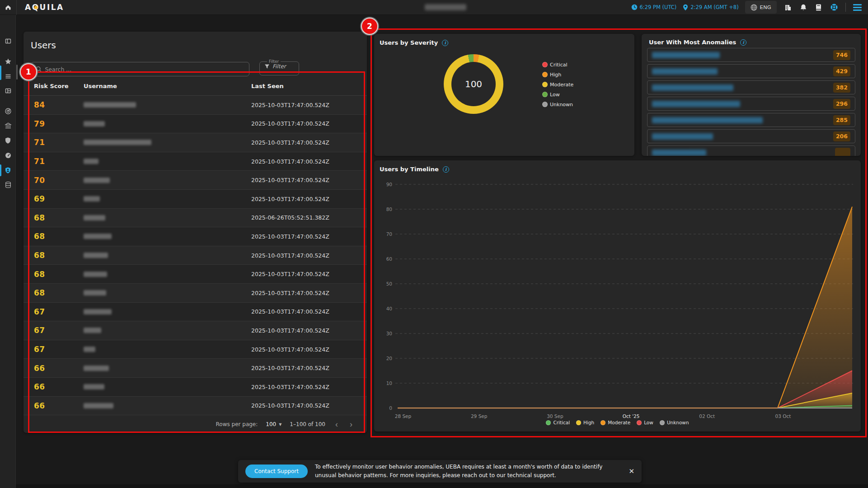 This screenshot has width=868, height=488. I want to click on table-row: 702025-10-03T17:47:00.524Z, so click(195, 180).